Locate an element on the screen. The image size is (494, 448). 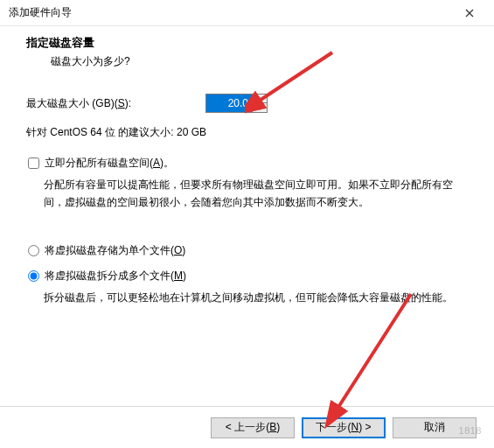
store-multi-radio is located at coordinates (33, 276).